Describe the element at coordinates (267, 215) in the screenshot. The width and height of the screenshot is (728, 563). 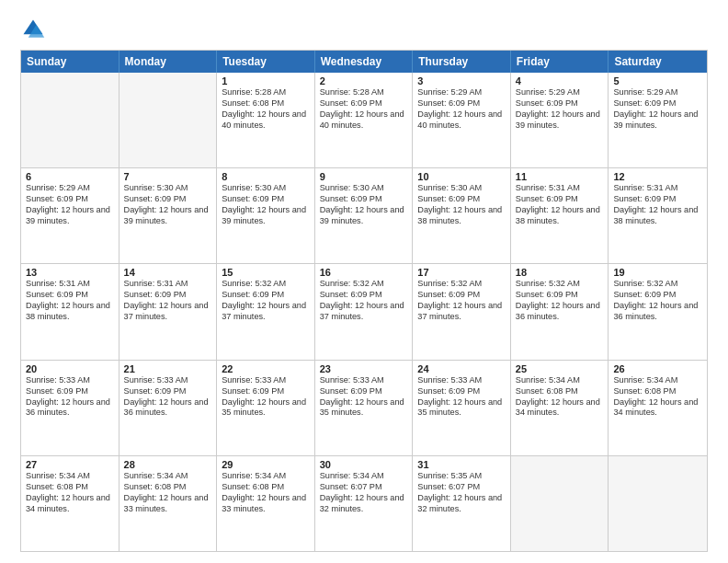
I see `cal-cell-day-8: 8Sunrise: 5:30 AMSunset: 6:09 PMDaylight…` at that location.